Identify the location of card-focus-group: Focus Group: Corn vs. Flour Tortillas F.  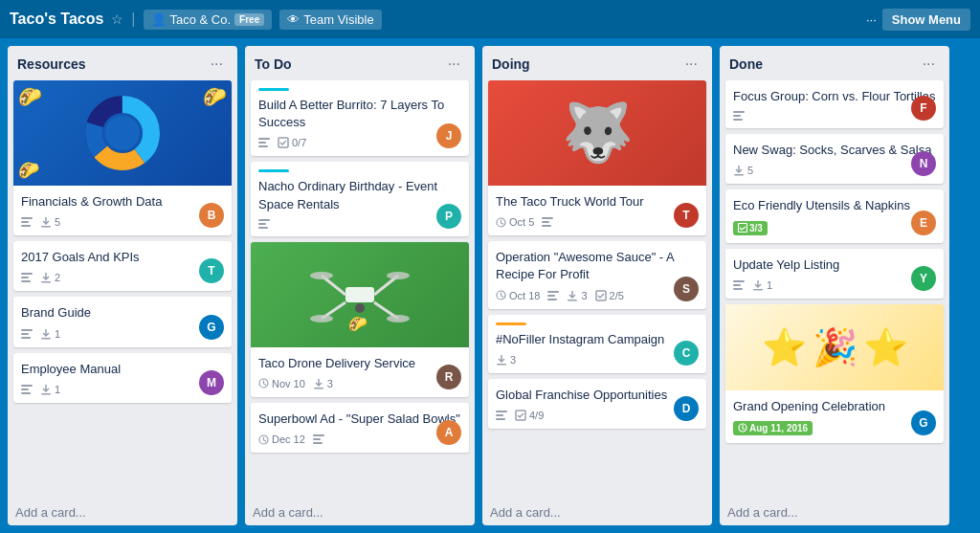
(835, 104).